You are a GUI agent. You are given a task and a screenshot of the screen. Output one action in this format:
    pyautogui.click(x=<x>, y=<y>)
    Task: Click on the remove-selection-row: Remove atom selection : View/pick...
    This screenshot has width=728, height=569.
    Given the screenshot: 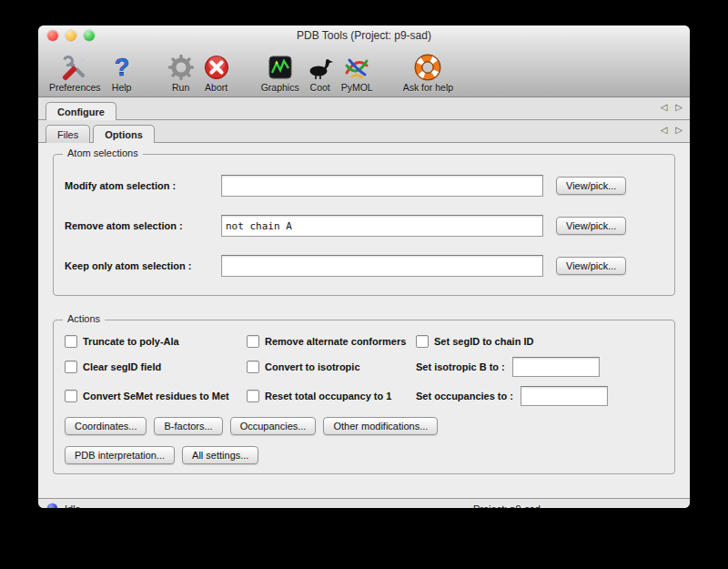 What is the action you would take?
    pyautogui.click(x=364, y=226)
    